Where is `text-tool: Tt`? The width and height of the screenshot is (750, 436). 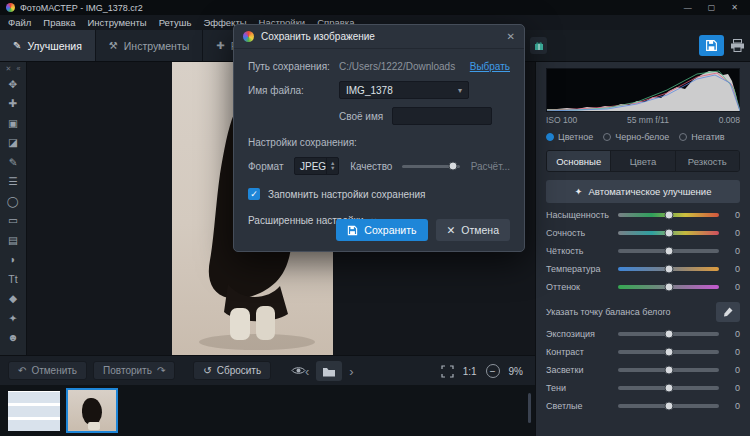
text-tool: Tt is located at coordinates (14, 279).